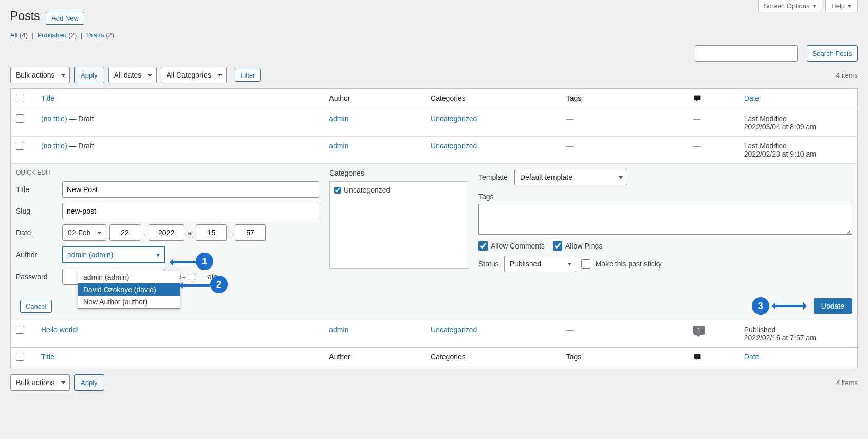  I want to click on date-filter-select: All dates, so click(133, 75).